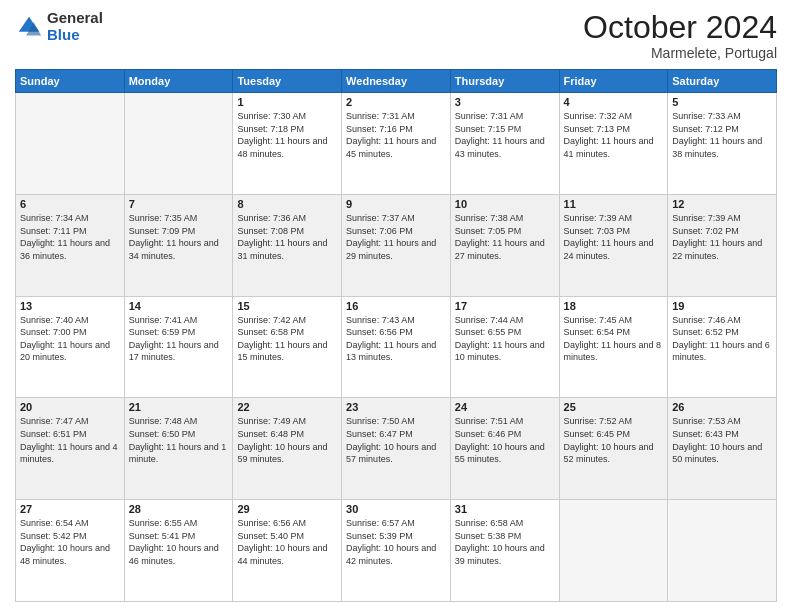 The image size is (792, 612). Describe the element at coordinates (70, 509) in the screenshot. I see `day-number: 27` at that location.